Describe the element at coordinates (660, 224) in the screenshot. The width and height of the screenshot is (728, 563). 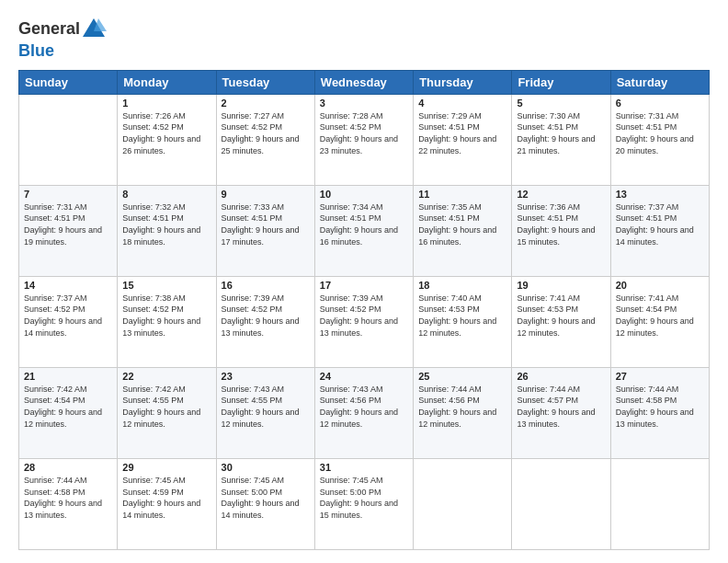
I see `cell-details: Sunrise: 7:37 AMSunset: 4:51 PMDaylight:…` at that location.